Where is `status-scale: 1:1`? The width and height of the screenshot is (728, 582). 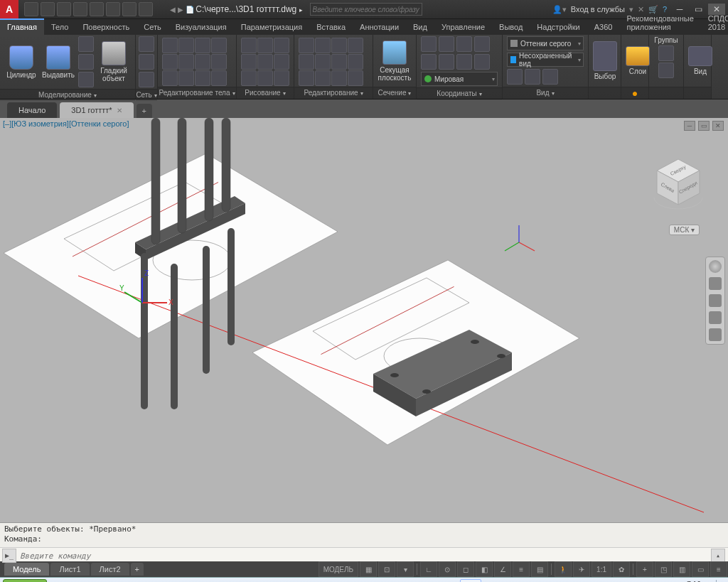
status-scale: 1:1 is located at coordinates (601, 569).